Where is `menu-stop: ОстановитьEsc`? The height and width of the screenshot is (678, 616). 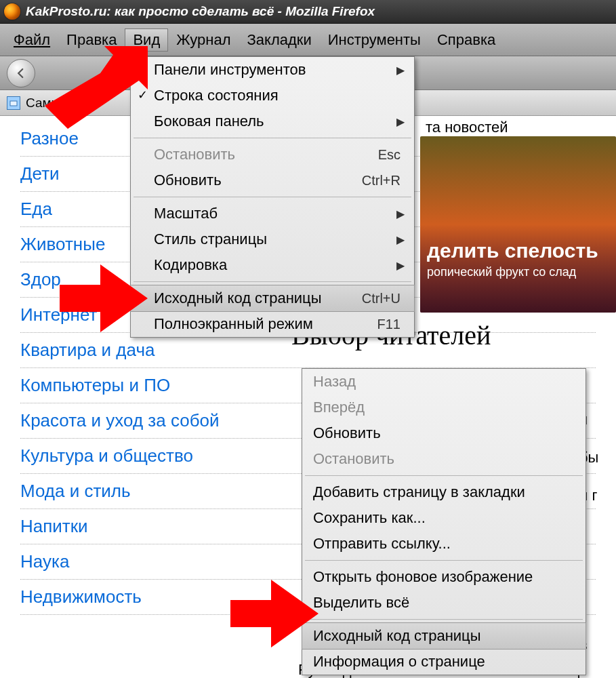
menu-stop: ОстановитьEsc is located at coordinates (272, 155).